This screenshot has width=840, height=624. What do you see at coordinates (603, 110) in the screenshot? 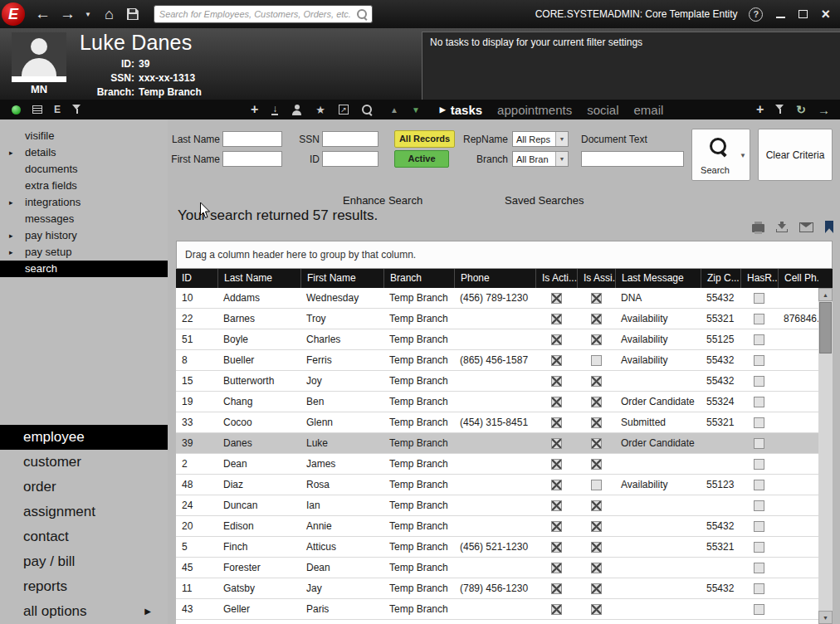
I see `toolbar-tab: ▶ social` at bounding box center [603, 110].